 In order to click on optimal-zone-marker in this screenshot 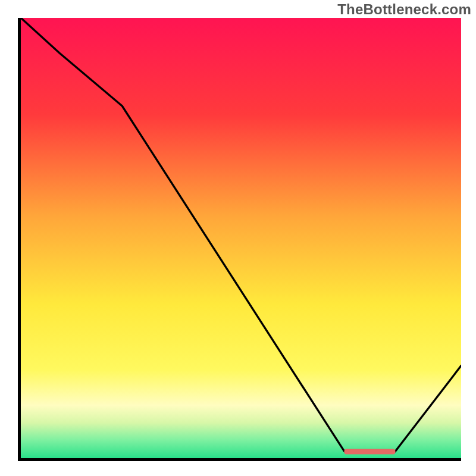, I will do `click(370, 451)`.